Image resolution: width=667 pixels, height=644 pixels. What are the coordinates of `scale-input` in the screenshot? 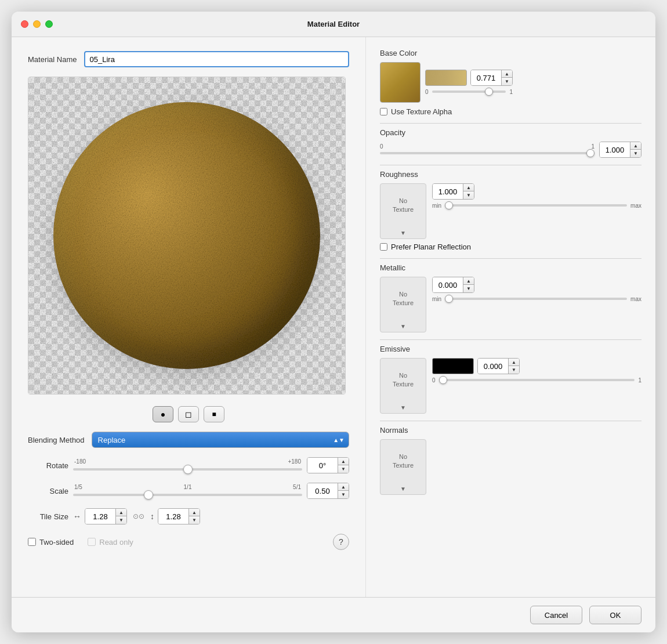 It's located at (322, 491).